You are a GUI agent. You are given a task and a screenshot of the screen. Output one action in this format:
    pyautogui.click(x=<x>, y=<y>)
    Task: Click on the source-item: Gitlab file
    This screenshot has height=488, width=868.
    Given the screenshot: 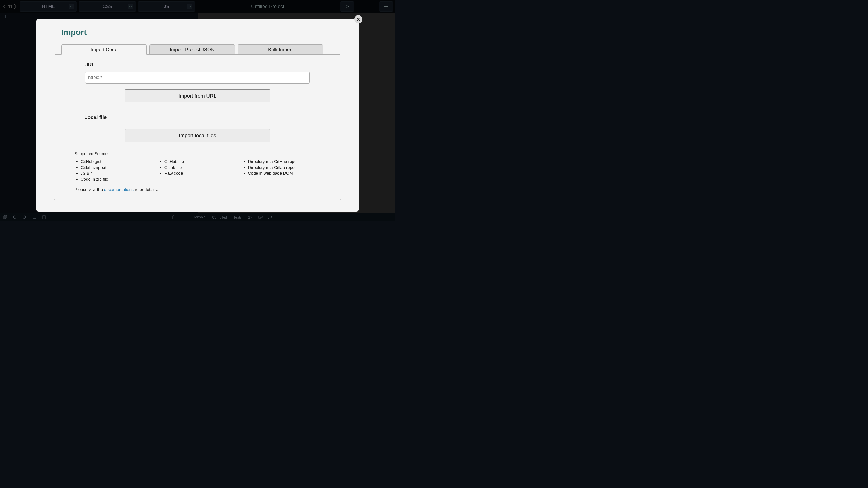 What is the action you would take?
    pyautogui.click(x=201, y=168)
    